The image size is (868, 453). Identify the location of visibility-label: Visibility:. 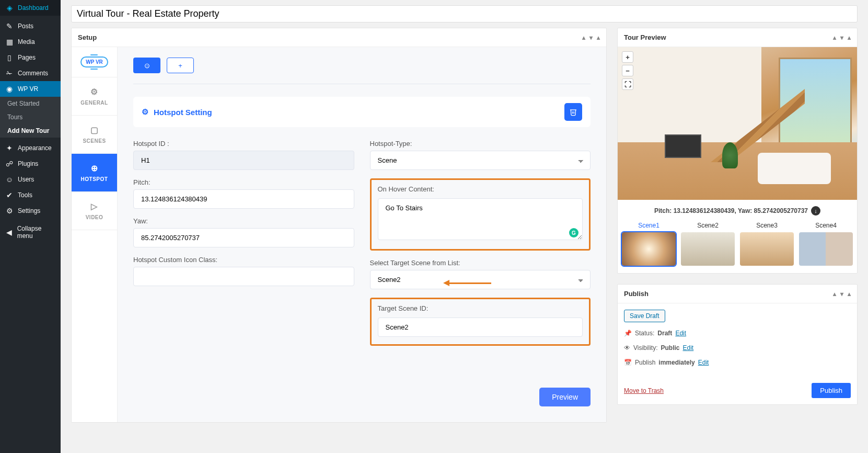
(645, 348).